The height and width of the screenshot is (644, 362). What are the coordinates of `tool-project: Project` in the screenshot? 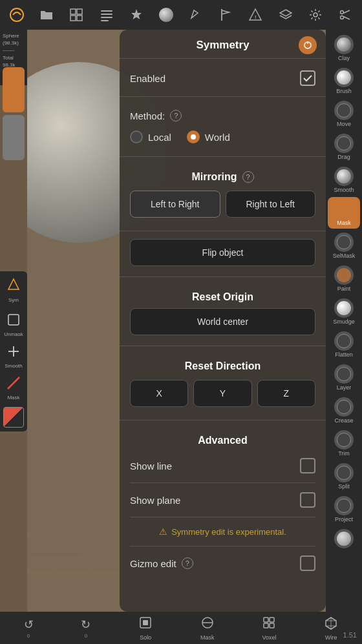 It's located at (344, 509).